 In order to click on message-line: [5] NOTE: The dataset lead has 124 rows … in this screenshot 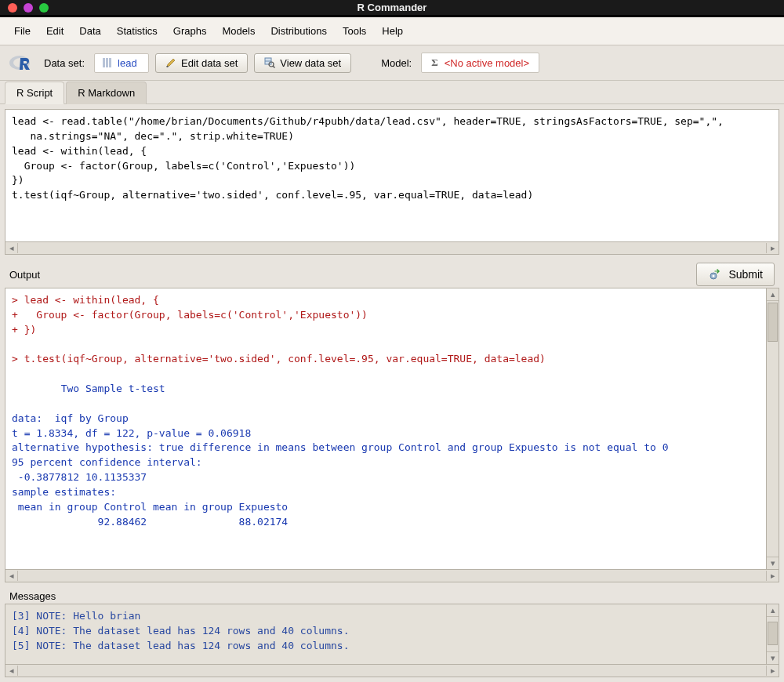, I will do `click(180, 646)`.